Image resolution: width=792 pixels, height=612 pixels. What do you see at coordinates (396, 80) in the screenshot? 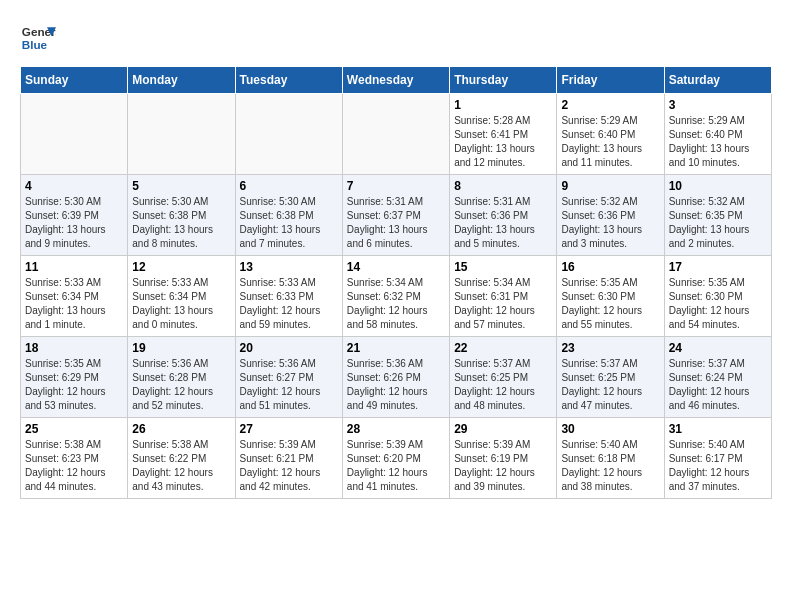
I see `weekday-header-wednesday: Wednesday` at bounding box center [396, 80].